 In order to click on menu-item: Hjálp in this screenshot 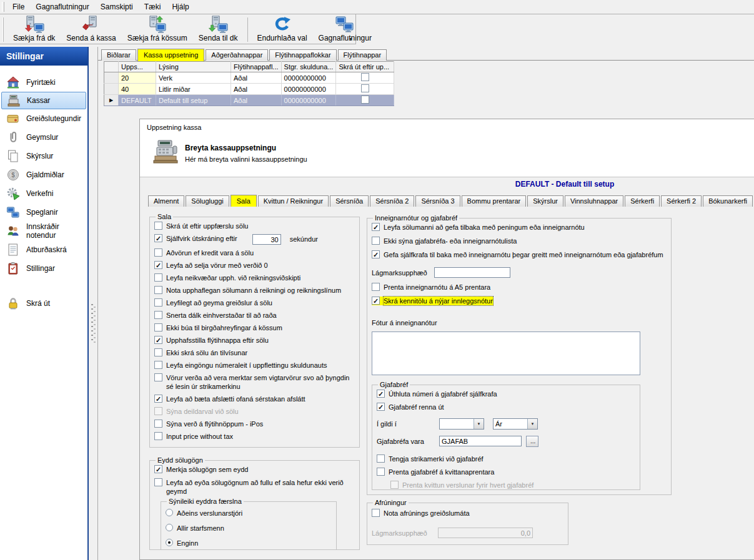, I will do `click(180, 7)`.